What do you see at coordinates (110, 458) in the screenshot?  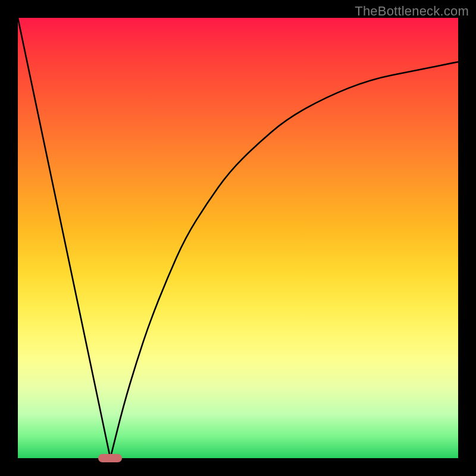 I see `bottleneck-marker` at bounding box center [110, 458].